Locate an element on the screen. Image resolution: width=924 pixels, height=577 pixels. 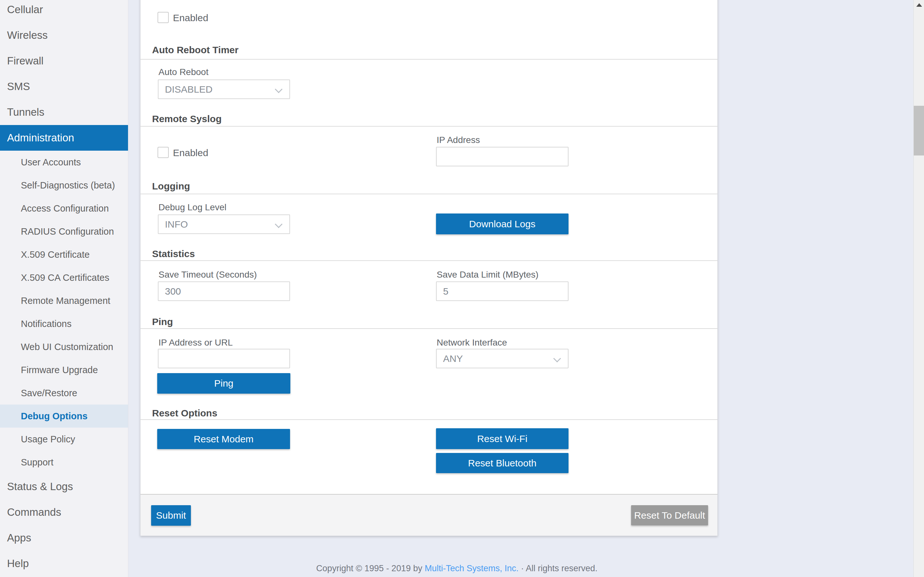
copyright-text: Copyright © 1995 - 2019 by is located at coordinates (371, 569).